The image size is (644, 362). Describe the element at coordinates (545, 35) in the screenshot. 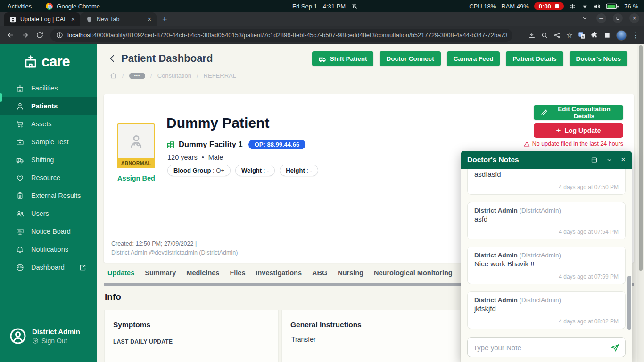

I see `zoom-icon` at that location.